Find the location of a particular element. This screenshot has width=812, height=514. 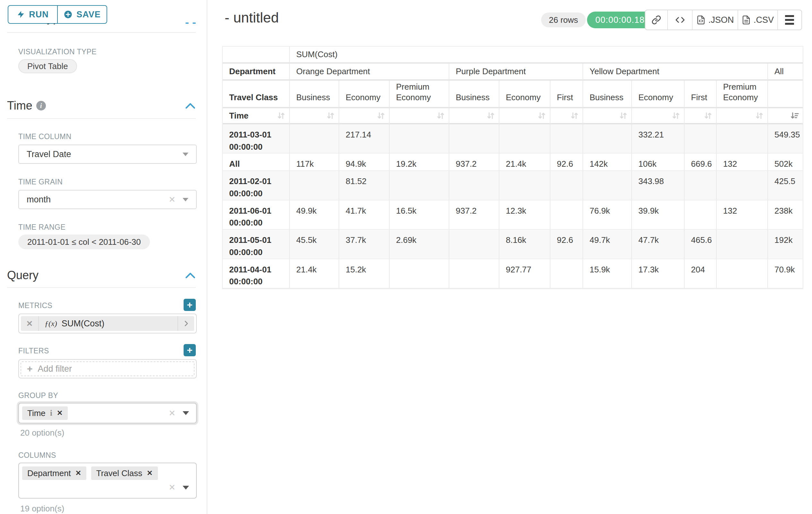

time-section-header: Time i is located at coordinates (102, 106).